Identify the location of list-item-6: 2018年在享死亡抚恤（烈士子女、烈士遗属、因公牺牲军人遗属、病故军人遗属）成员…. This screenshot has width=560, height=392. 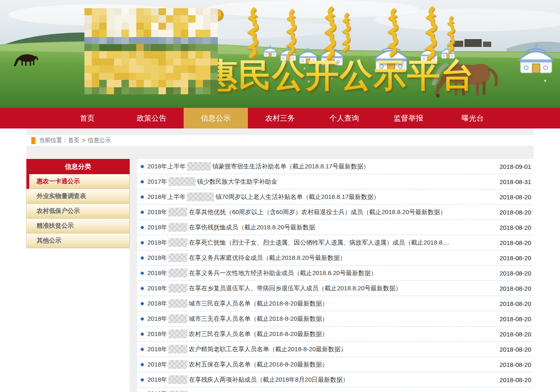
(335, 243).